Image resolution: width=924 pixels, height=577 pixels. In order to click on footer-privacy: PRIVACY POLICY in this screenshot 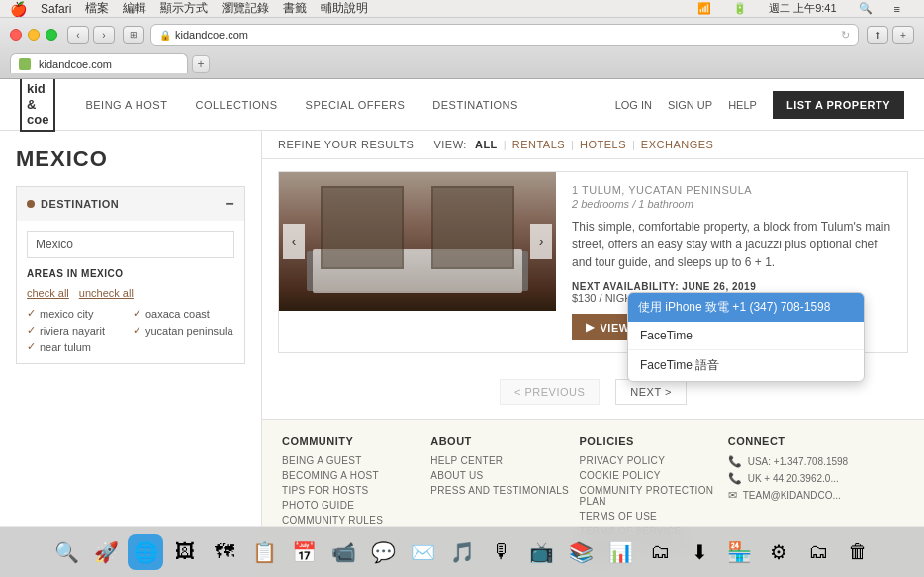, I will do `click(648, 461)`.